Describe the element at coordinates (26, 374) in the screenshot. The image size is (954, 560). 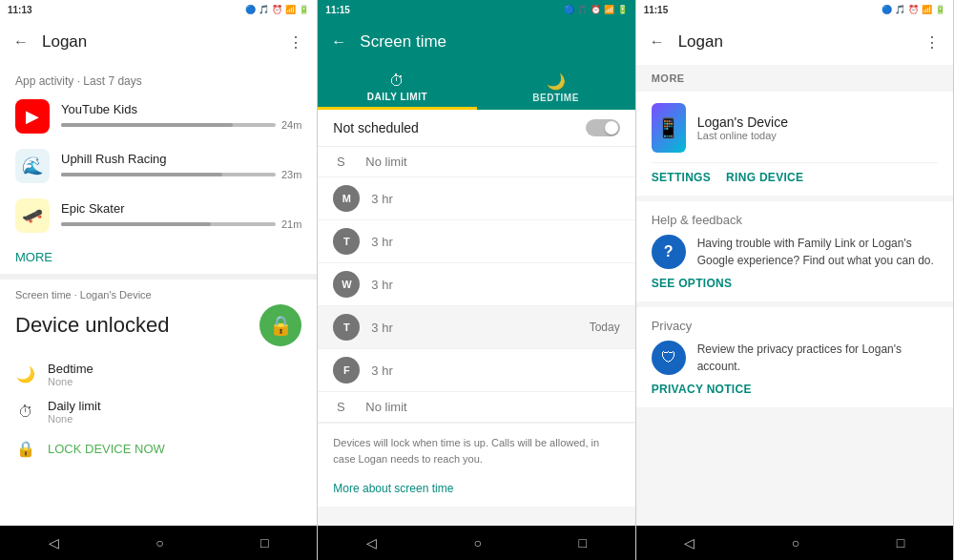
I see `bedtime-icon: 🌙` at that location.